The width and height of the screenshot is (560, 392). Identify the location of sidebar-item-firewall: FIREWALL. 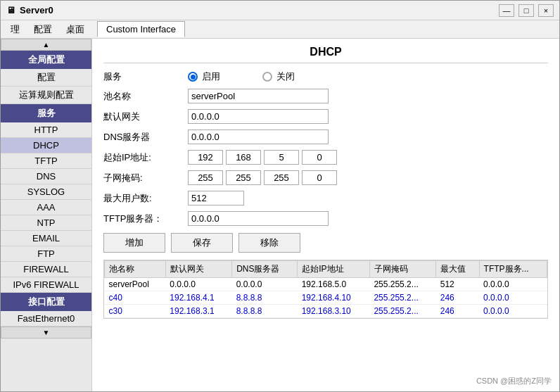
(46, 270).